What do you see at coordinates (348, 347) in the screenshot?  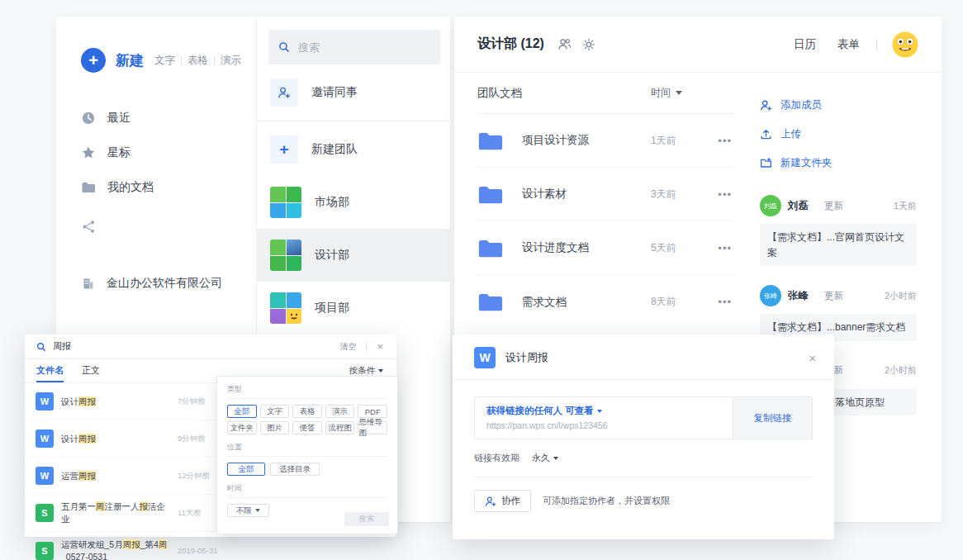 I see `clear-button: 清空` at bounding box center [348, 347].